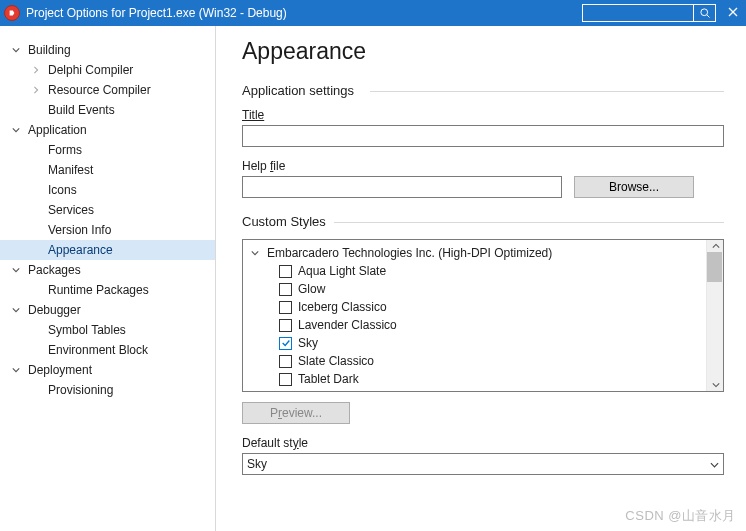  What do you see at coordinates (62, 190) in the screenshot?
I see `tree-label: Icons` at bounding box center [62, 190].